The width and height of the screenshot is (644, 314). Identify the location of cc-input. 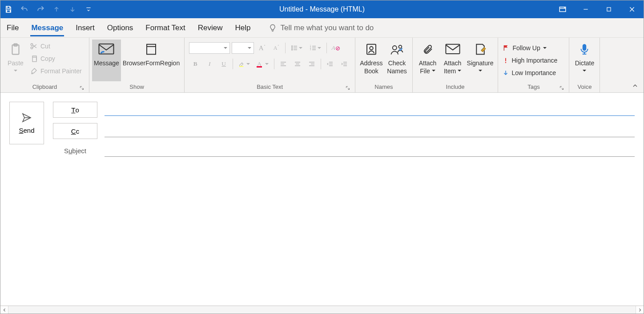
(370, 131).